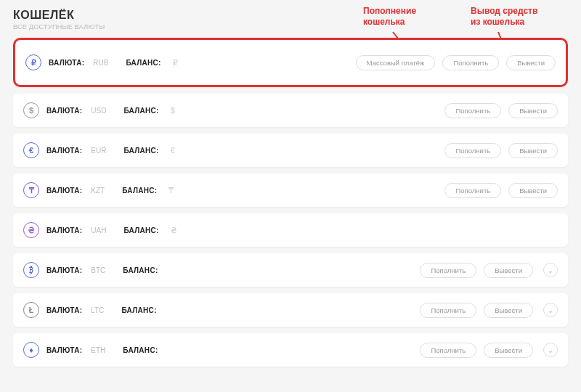 The width and height of the screenshot is (581, 392). Describe the element at coordinates (290, 310) in the screenshot. I see `wallet-row-ltc: ŁВАЛЮТА:LTCБАЛАНС:ПополнитьВывести⌄` at that location.